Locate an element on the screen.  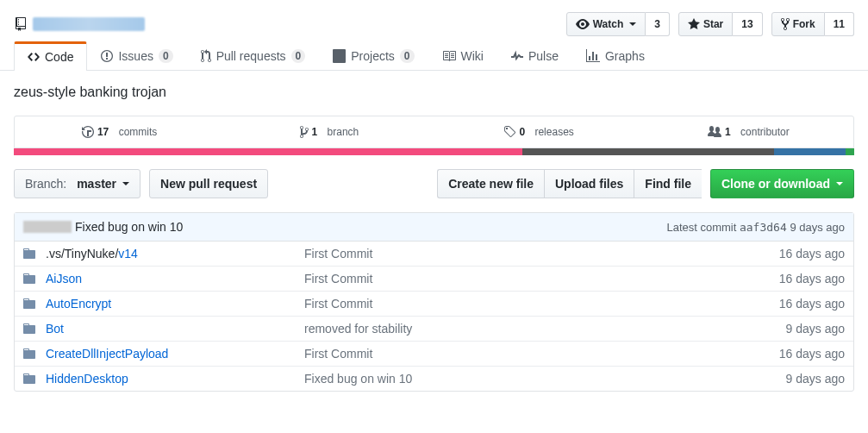
repo-icon is located at coordinates (21, 24).